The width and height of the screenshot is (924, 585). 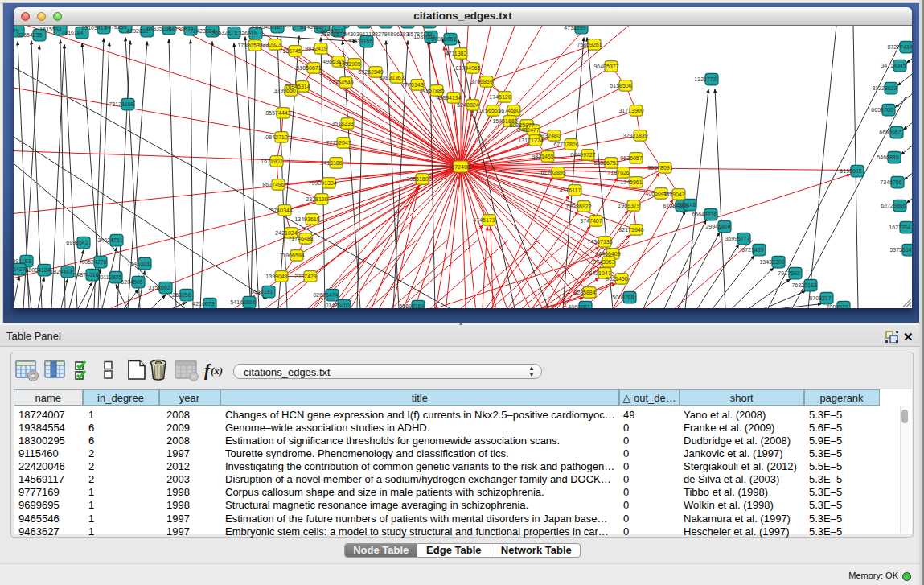 What do you see at coordinates (582, 154) in the screenshot?
I see `svg-text: 04499727` at bounding box center [582, 154].